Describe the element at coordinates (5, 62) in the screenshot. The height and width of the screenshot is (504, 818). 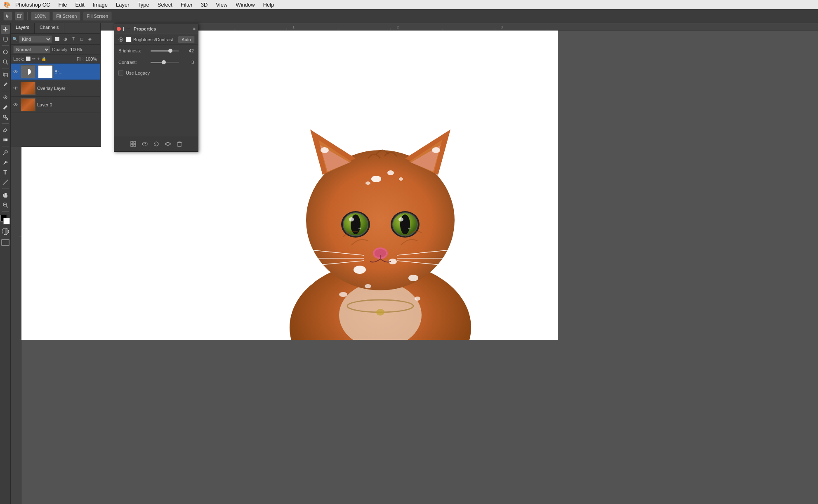
I see `quick-select-tool` at that location.